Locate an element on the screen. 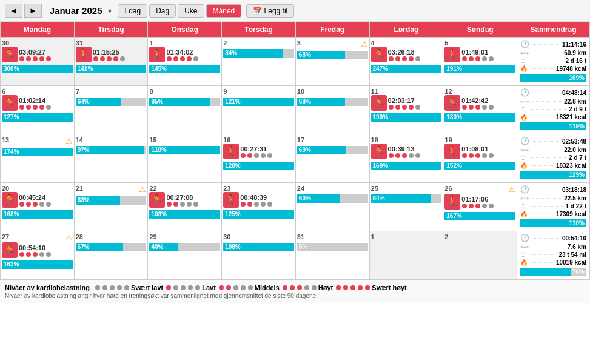  calendar-cell: 9 121% is located at coordinates (259, 110).